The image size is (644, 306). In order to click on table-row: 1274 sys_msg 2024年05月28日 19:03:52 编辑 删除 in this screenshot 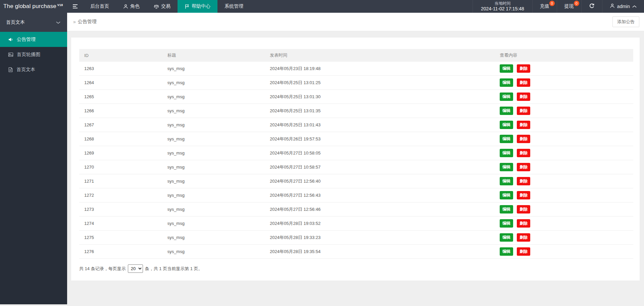, I will do `click(356, 224)`.